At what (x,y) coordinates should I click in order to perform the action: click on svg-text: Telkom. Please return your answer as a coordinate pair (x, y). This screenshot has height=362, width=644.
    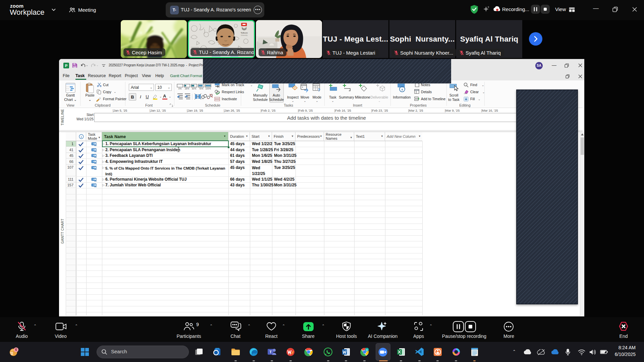
    Looking at the image, I should click on (244, 33).